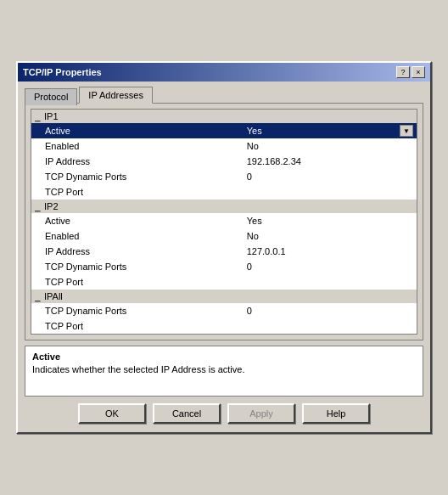 The width and height of the screenshot is (448, 495). Describe the element at coordinates (51, 97) in the screenshot. I see `tab-protocol: Protocol` at that location.